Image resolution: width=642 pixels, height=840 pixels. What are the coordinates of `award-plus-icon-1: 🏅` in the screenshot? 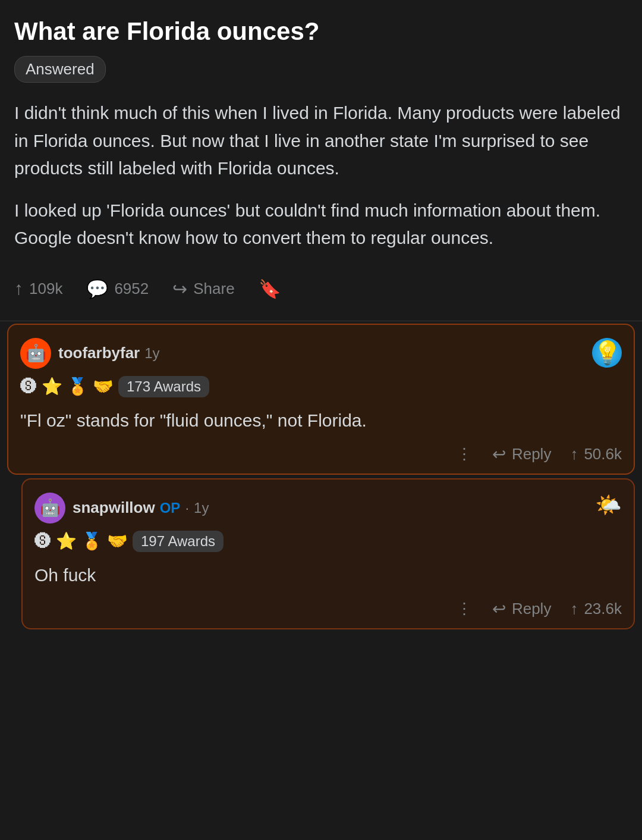 It's located at (77, 387).